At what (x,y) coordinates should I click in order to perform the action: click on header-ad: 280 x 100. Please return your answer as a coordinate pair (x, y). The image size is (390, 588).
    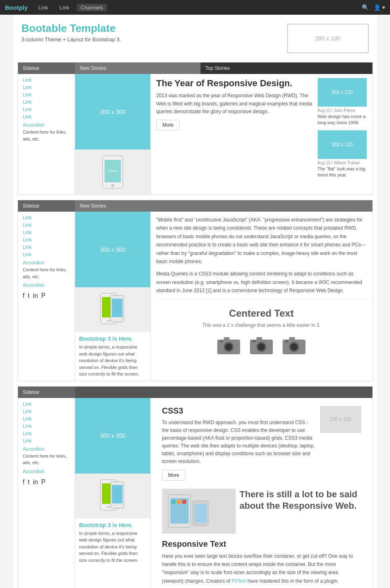
    Looking at the image, I should click on (328, 38).